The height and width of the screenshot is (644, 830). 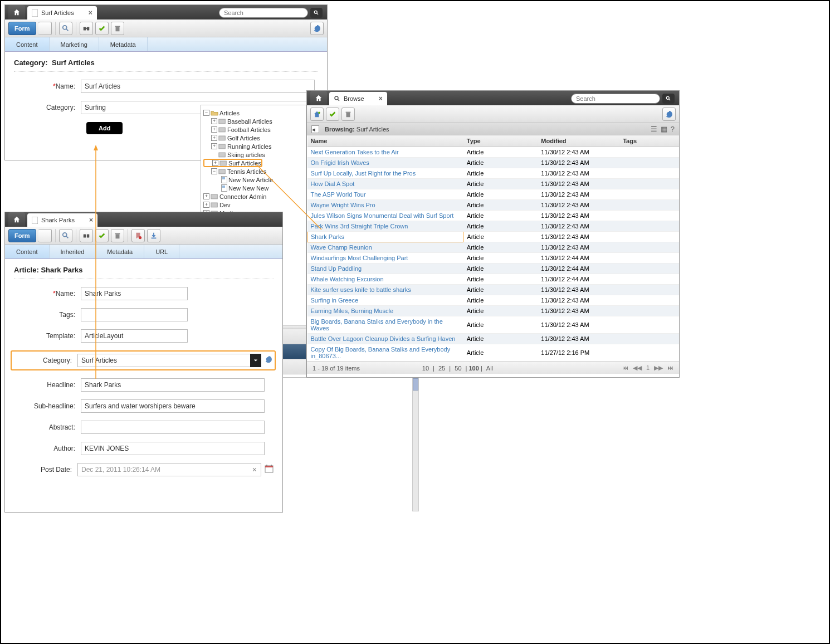 I want to click on tree-node-surf-articles: +Surf Articles, so click(x=233, y=163).